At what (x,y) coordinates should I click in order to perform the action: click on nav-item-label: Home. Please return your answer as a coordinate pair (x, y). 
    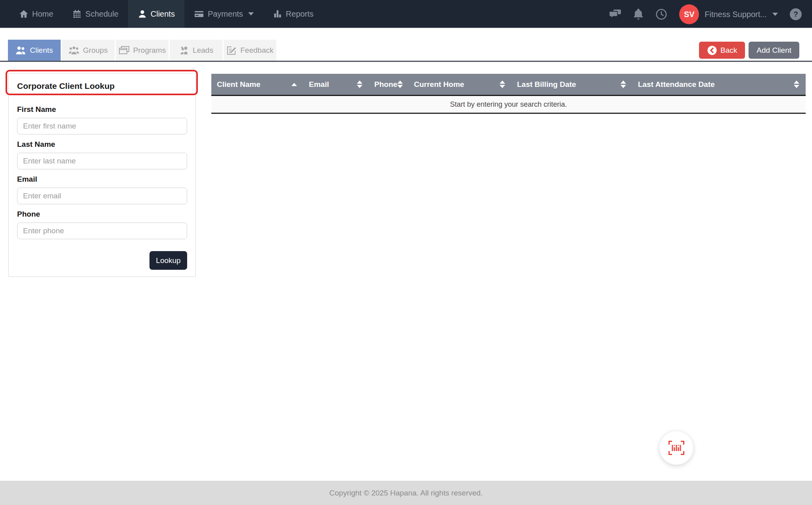
    Looking at the image, I should click on (43, 14).